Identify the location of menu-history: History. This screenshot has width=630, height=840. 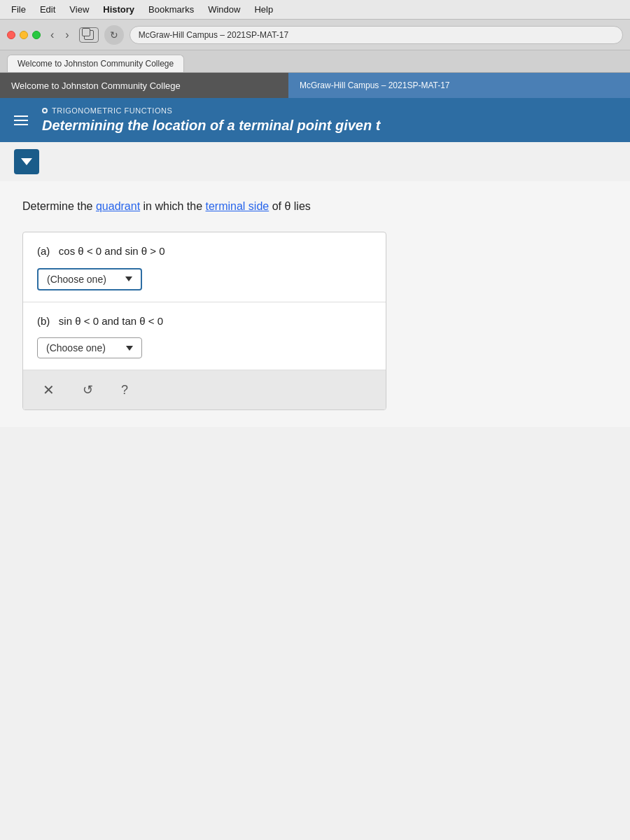
(119, 10).